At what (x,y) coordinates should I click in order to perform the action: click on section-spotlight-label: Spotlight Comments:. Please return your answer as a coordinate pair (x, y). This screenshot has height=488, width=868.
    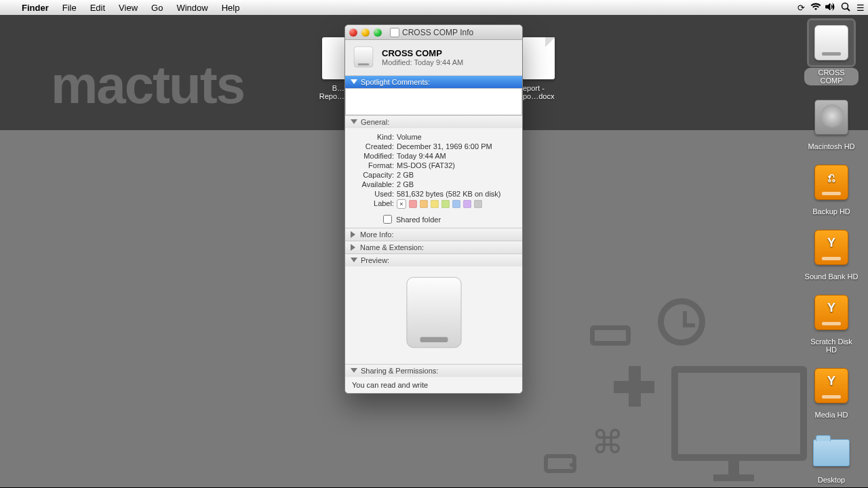
    Looking at the image, I should click on (395, 82).